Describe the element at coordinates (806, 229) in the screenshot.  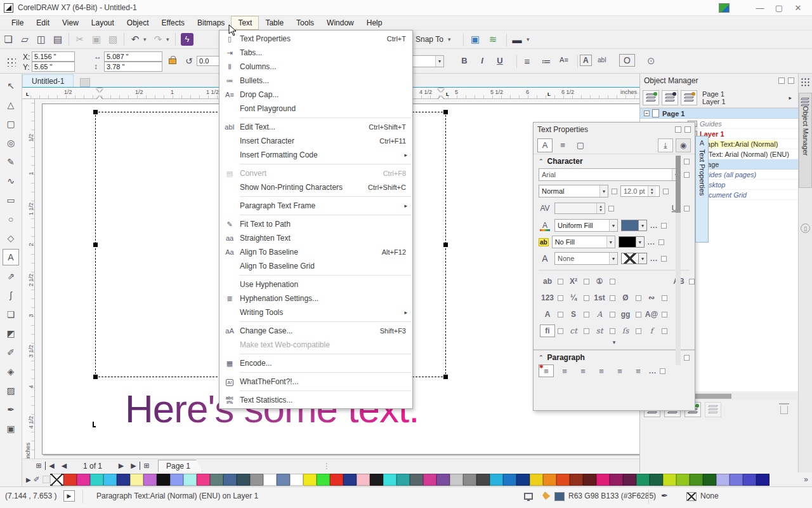
I see `collapsed-docker-icon: ▯` at that location.